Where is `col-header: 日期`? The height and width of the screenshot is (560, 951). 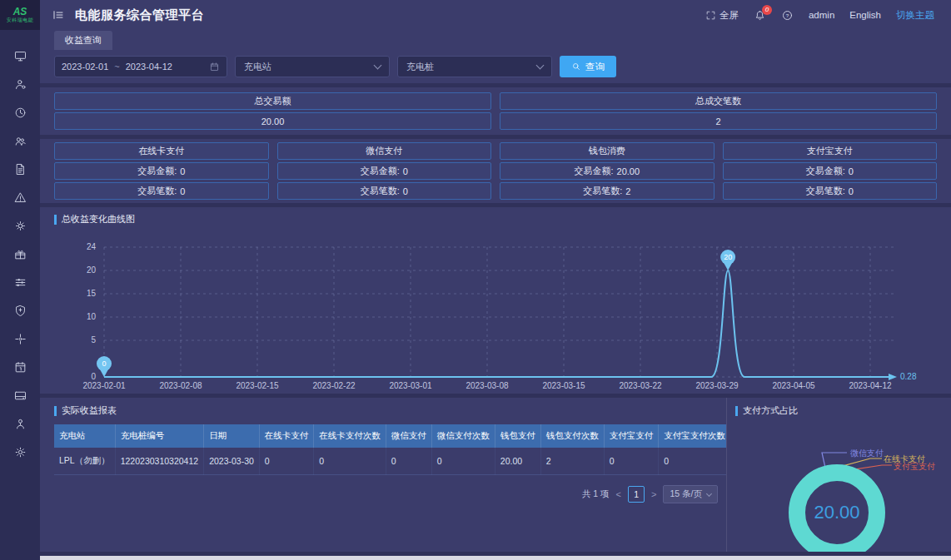
col-header: 日期 is located at coordinates (232, 436).